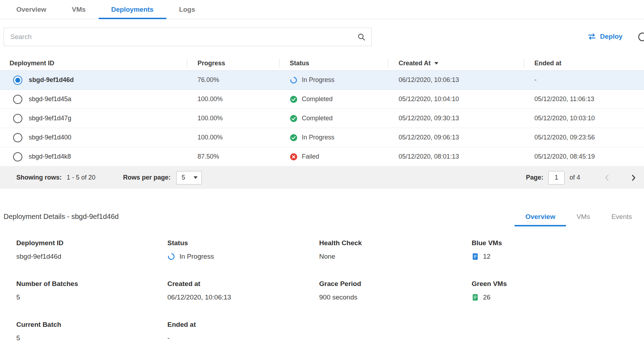 Image resolution: width=644 pixels, height=352 pixels. Describe the element at coordinates (584, 119) in the screenshot. I see `ended-at-cell: 05/12/2020, 10:03:10` at that location.